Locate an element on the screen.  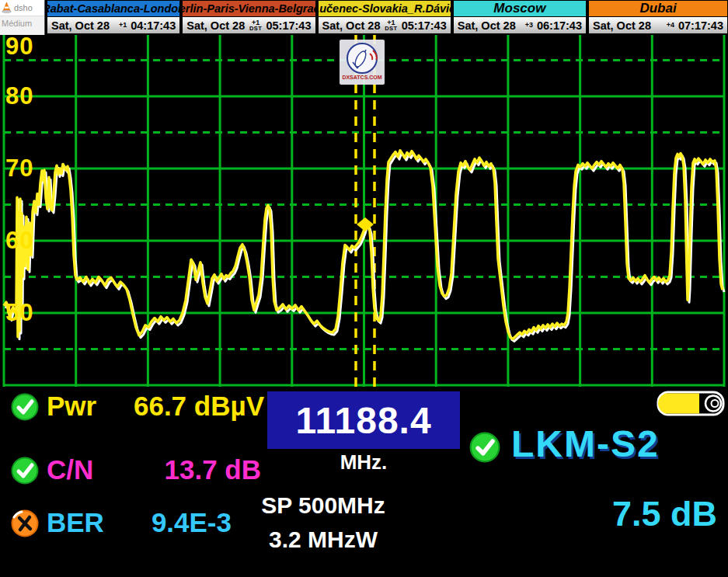
vlc-menu-item-media: Médium is located at coordinates (22, 22).